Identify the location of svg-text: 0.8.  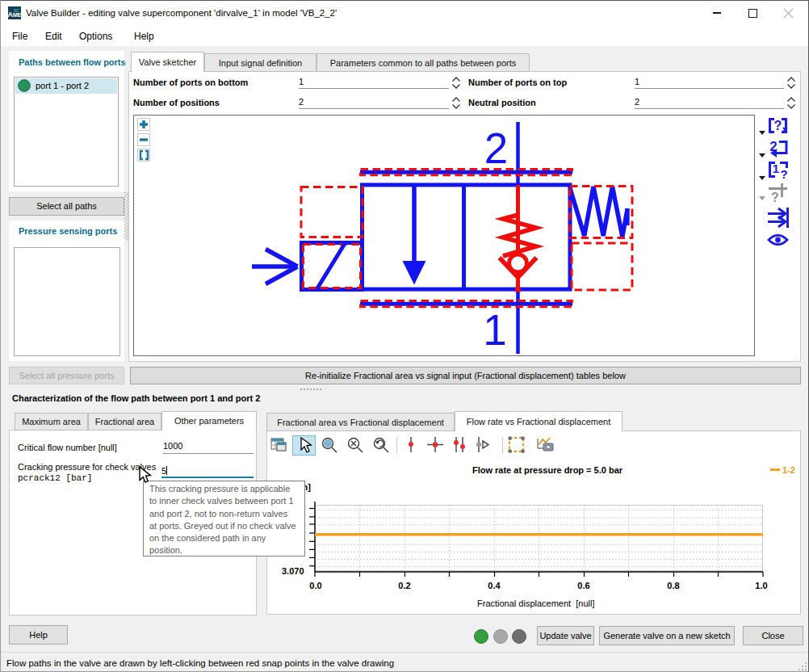
(673, 586).